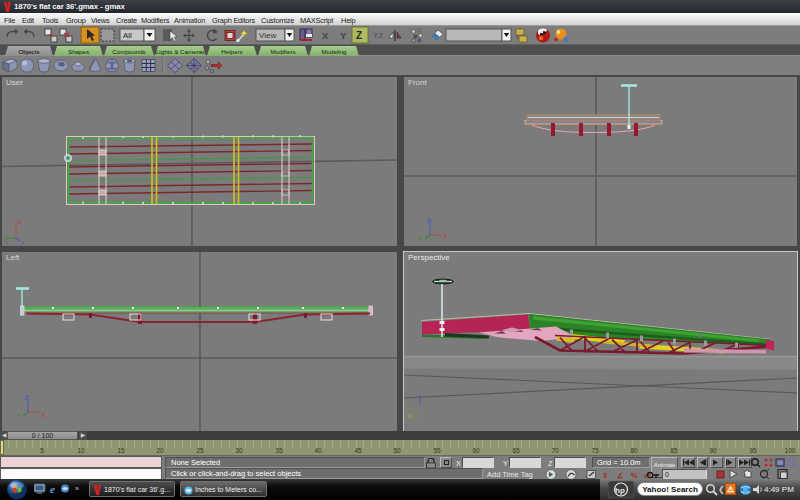  Describe the element at coordinates (378, 36) in the screenshot. I see `svg-text: YZ` at that location.